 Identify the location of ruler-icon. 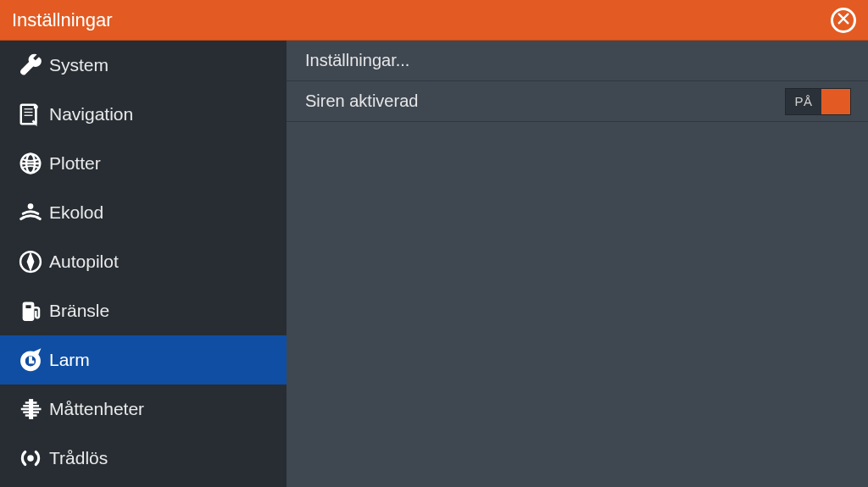
(31, 409).